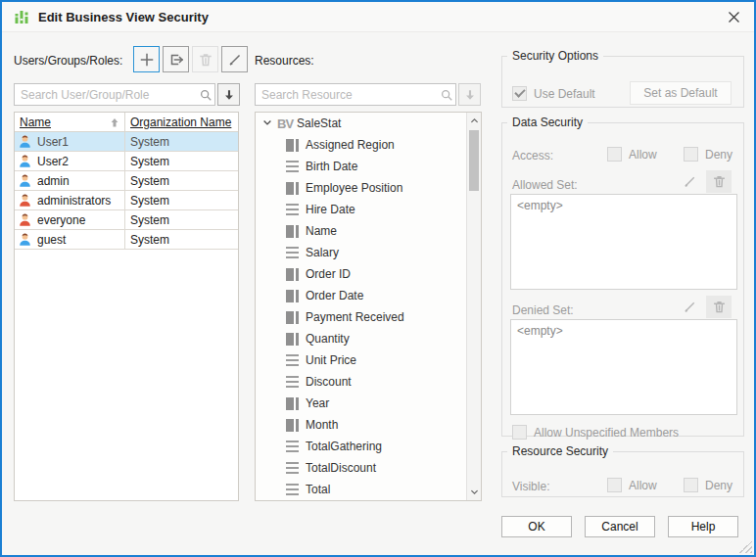  I want to click on allowed-set-edit-button, so click(689, 182).